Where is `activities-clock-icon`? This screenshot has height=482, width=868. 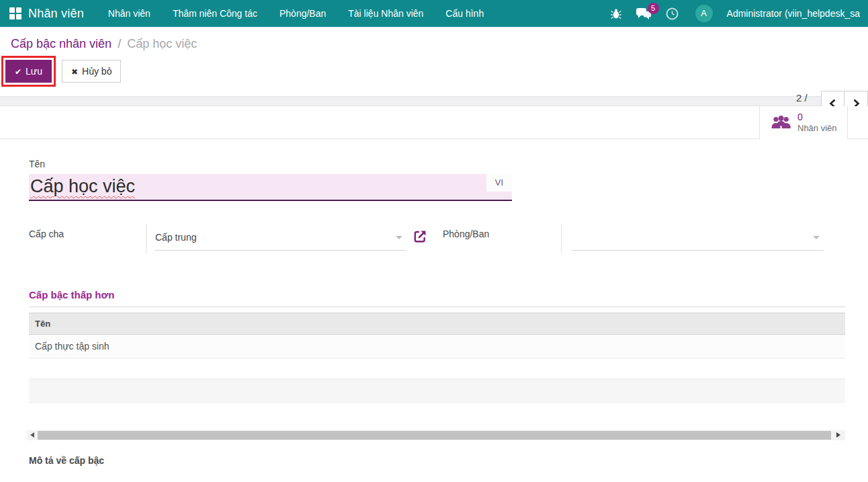
activities-clock-icon is located at coordinates (672, 13).